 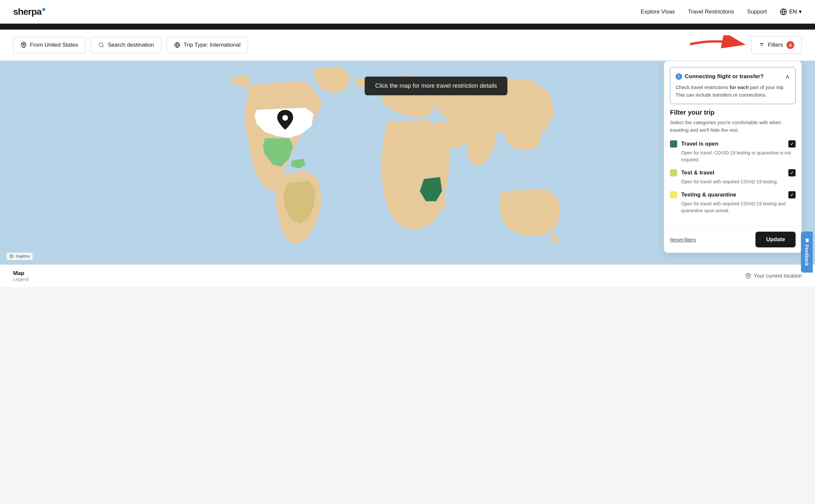 What do you see at coordinates (658, 12) in the screenshot?
I see `nav-explore-visas: Explore Visas` at bounding box center [658, 12].